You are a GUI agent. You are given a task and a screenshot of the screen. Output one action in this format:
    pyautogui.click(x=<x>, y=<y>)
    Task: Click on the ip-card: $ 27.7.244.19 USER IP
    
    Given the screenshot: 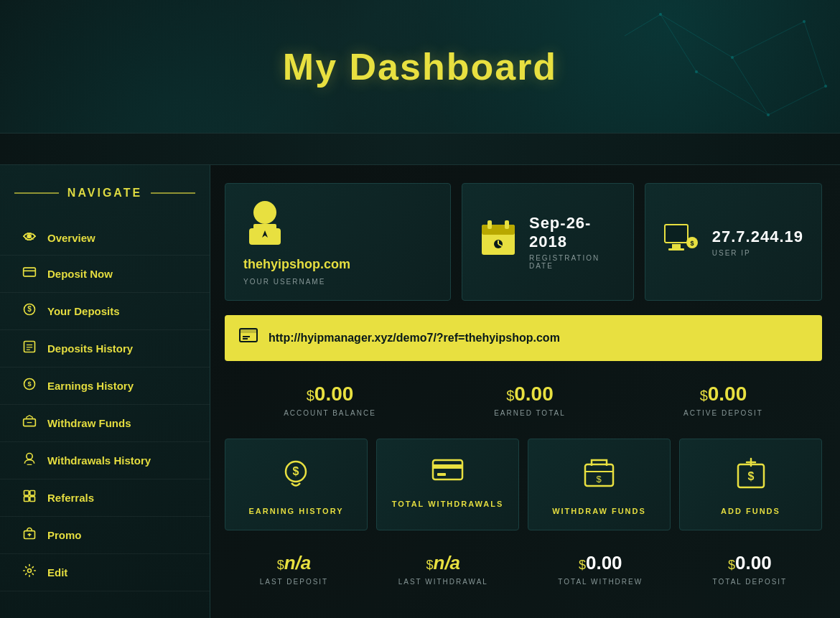 What is the action you would take?
    pyautogui.click(x=734, y=242)
    